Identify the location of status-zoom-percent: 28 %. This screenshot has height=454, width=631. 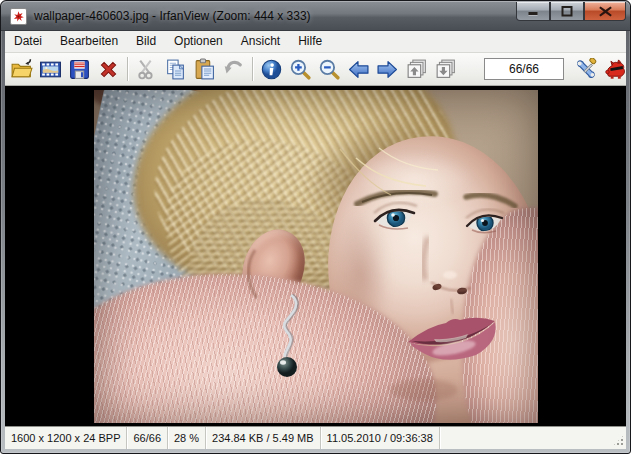
(187, 438).